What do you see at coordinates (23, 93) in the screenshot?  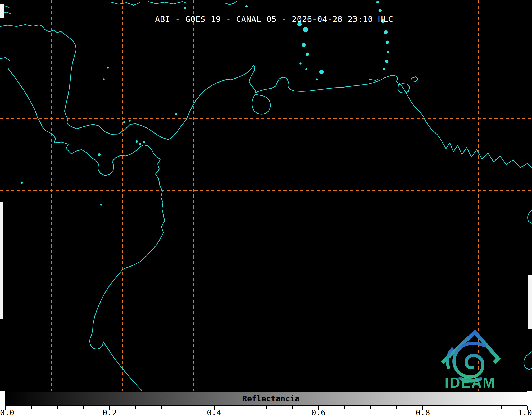 I see `coastline-nicaragua-pacific` at bounding box center [23, 93].